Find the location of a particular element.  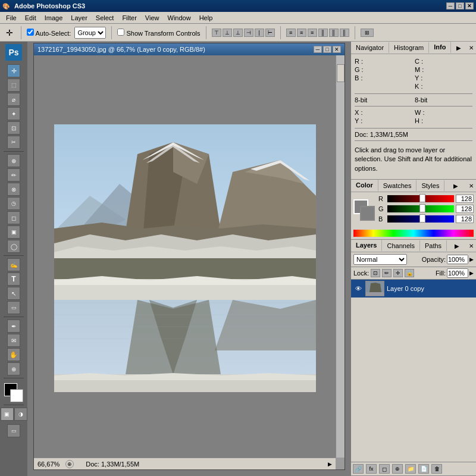

menu-help: Help is located at coordinates (206, 18).